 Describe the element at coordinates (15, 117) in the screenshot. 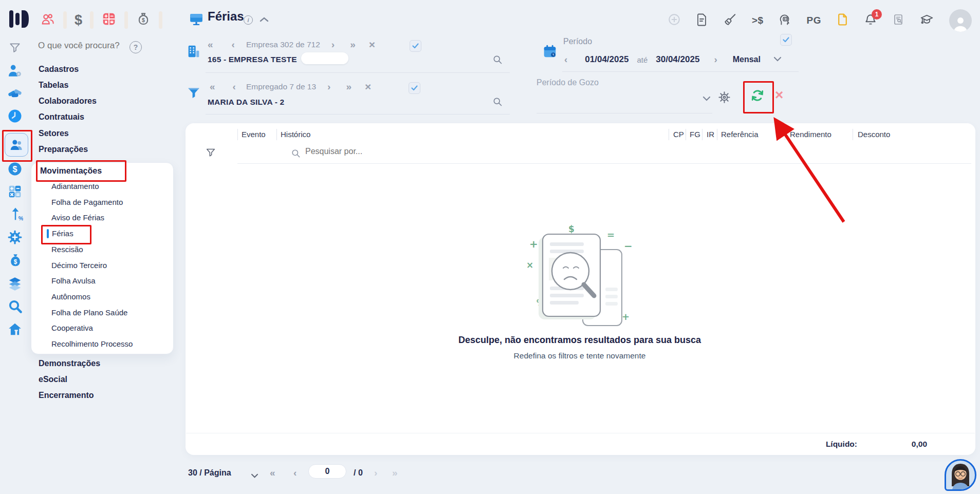

I see `clock-icon` at that location.